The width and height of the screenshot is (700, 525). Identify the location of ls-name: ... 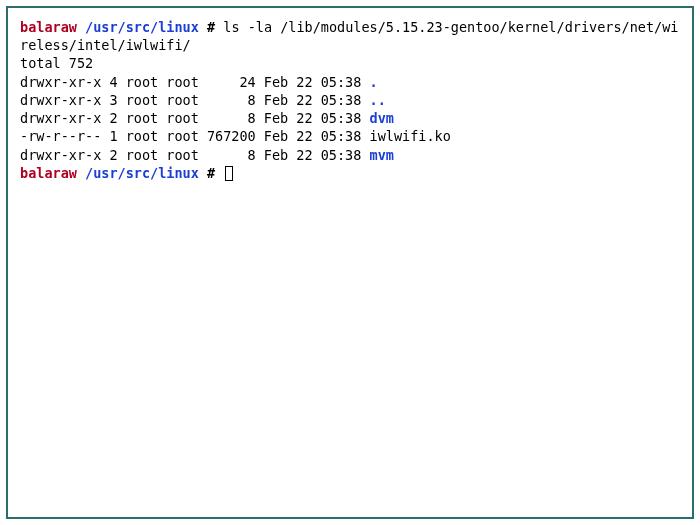
(378, 100).